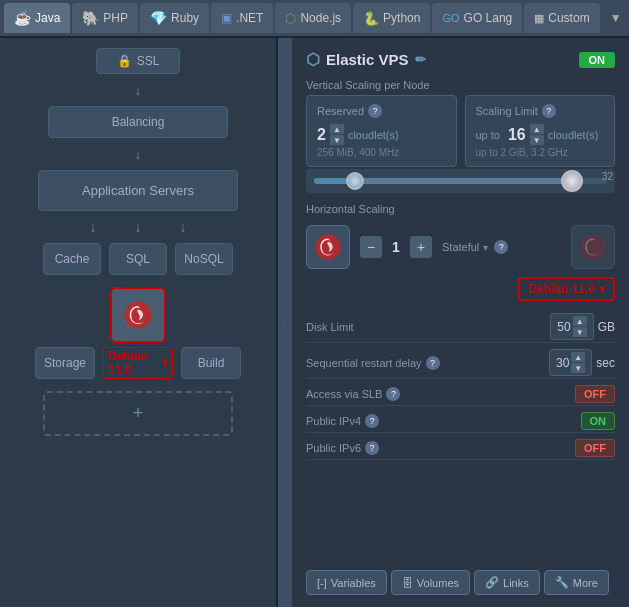 This screenshot has height=607, width=629. Describe the element at coordinates (211, 363) in the screenshot. I see `build-button: Build` at that location.